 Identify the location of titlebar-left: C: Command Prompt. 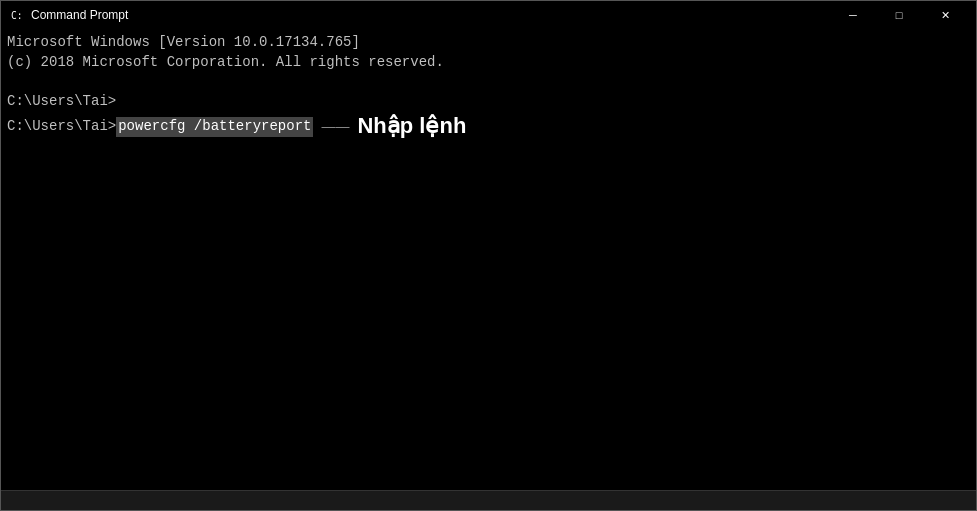
(68, 15).